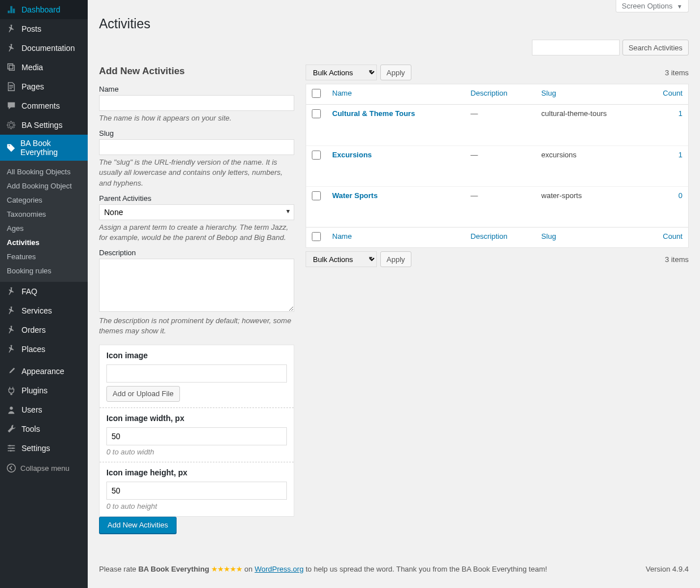  Describe the element at coordinates (44, 429) in the screenshot. I see `menu-item-tools: Tools` at that location.